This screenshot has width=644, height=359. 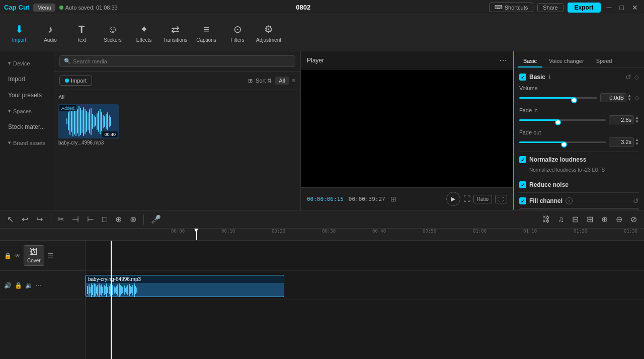 What do you see at coordinates (576, 220) in the screenshot?
I see `split-audio-button: ⊟` at bounding box center [576, 220].